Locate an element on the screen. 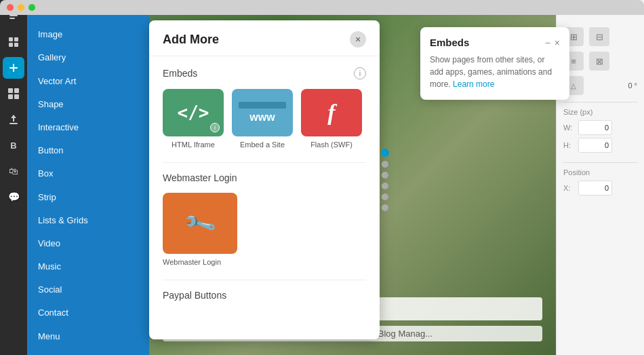  flash-swf-item: f Flash (SWF) is located at coordinates (331, 119).